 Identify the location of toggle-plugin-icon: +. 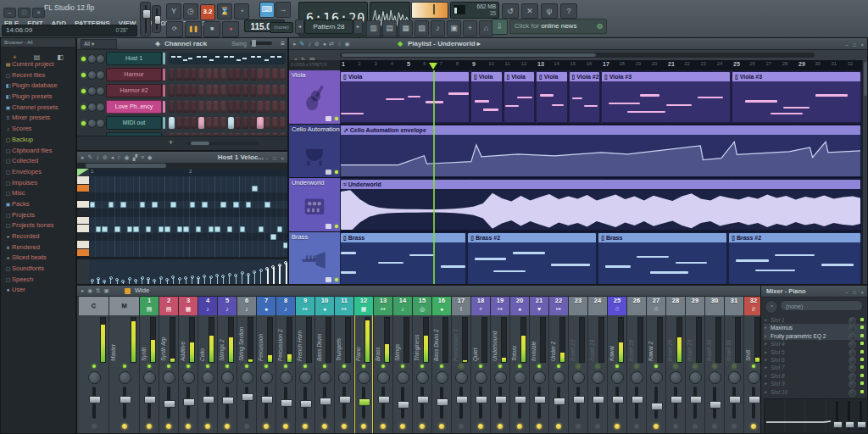
(470, 29).